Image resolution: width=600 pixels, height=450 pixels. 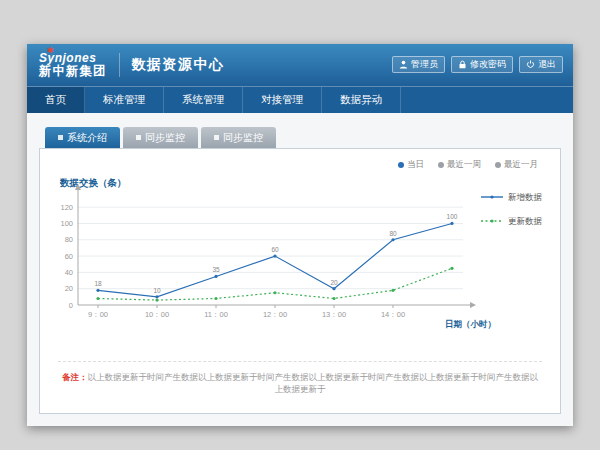 What do you see at coordinates (468, 165) in the screenshot?
I see `time-filter-legend: 当日 最近一周 最近一月` at bounding box center [468, 165].